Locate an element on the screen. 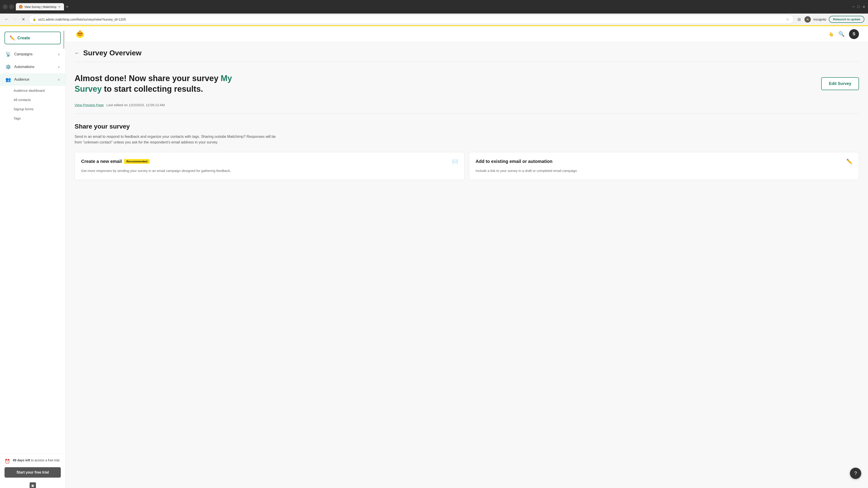 This screenshot has width=868, height=488. cursor-hint: 👆 is located at coordinates (831, 34).